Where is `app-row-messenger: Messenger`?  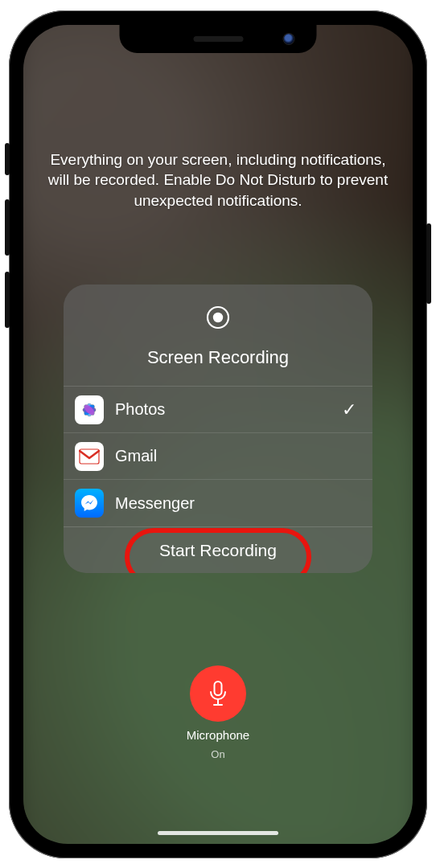 app-row-messenger: Messenger is located at coordinates (218, 503).